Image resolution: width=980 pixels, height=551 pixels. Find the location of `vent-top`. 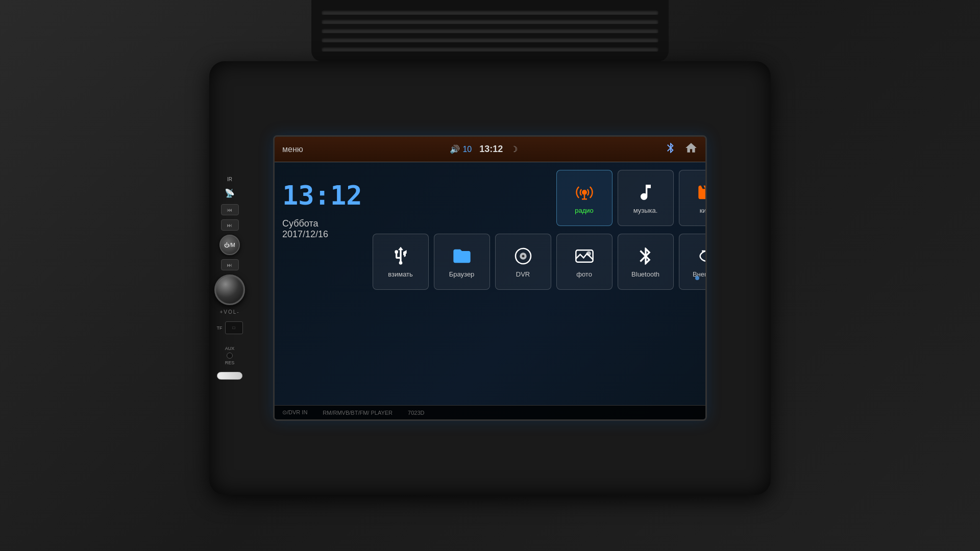

vent-top is located at coordinates (490, 31).